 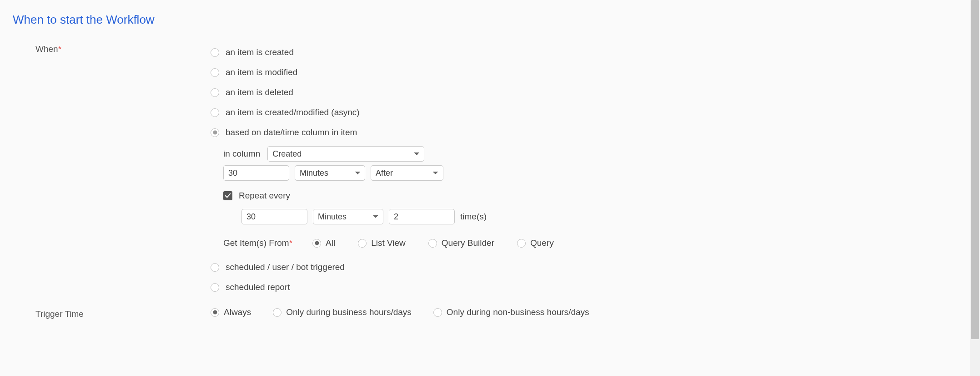 What do you see at coordinates (346, 154) in the screenshot?
I see `in-column-select: Created` at bounding box center [346, 154].